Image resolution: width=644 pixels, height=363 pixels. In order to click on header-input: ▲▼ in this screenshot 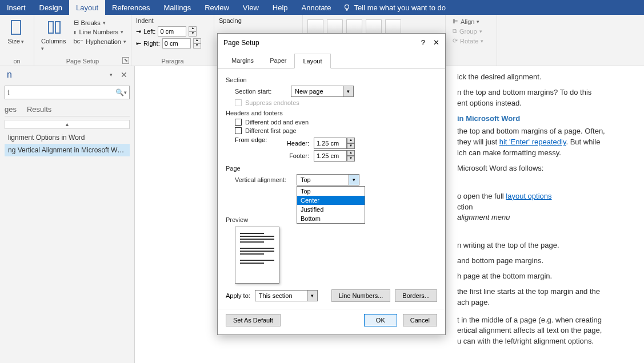, I will do `click(334, 143)`.